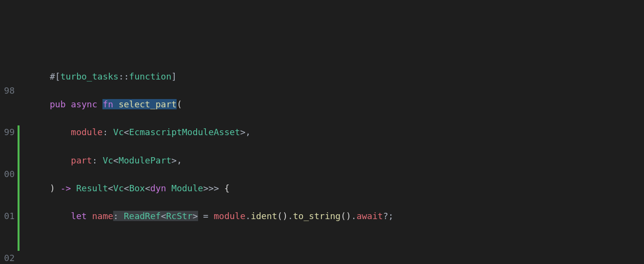  I want to click on readref-type: ReadRef, so click(142, 216).